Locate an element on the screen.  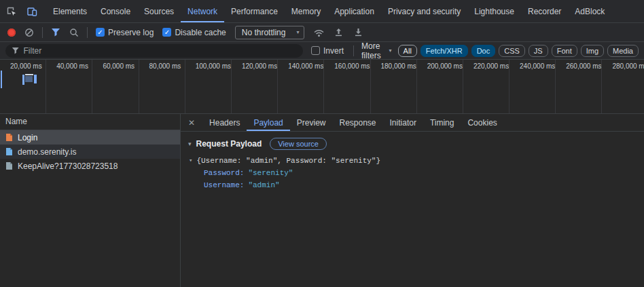
detail-tab-headers: Headers is located at coordinates (224, 122).